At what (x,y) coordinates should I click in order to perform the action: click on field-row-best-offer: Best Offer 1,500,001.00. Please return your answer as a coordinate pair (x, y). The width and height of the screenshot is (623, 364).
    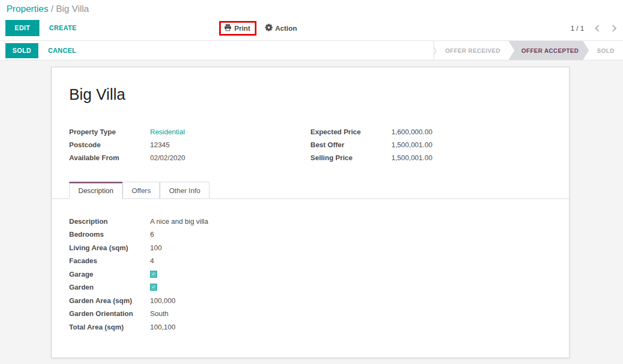
    Looking at the image, I should click on (431, 145).